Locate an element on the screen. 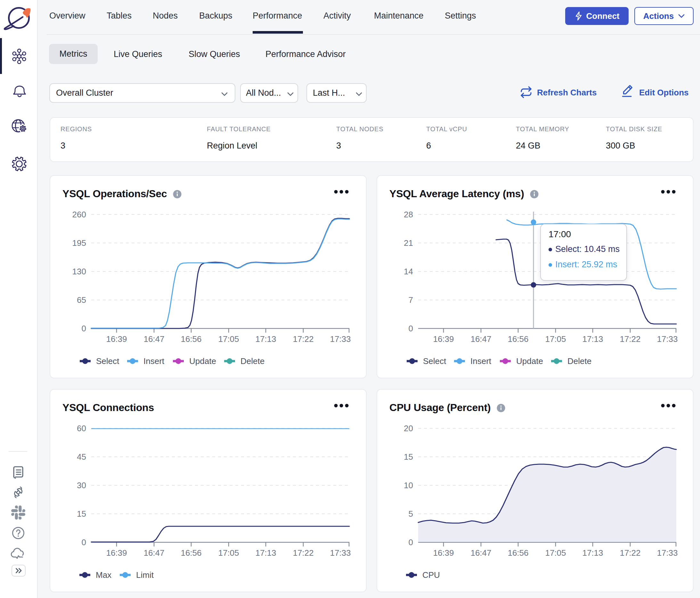  svg-text: Max is located at coordinates (103, 575).